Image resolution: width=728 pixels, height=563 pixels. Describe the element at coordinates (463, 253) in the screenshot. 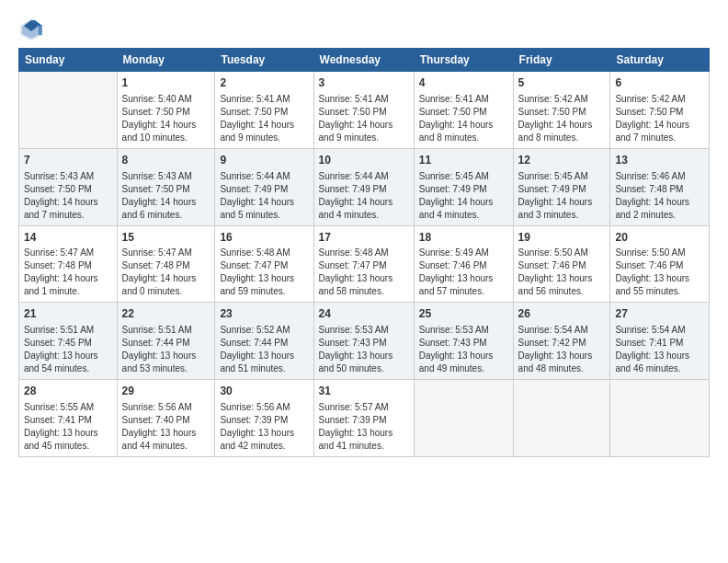

I see `cell-info-line: Sunrise: 5:49 AM` at that location.